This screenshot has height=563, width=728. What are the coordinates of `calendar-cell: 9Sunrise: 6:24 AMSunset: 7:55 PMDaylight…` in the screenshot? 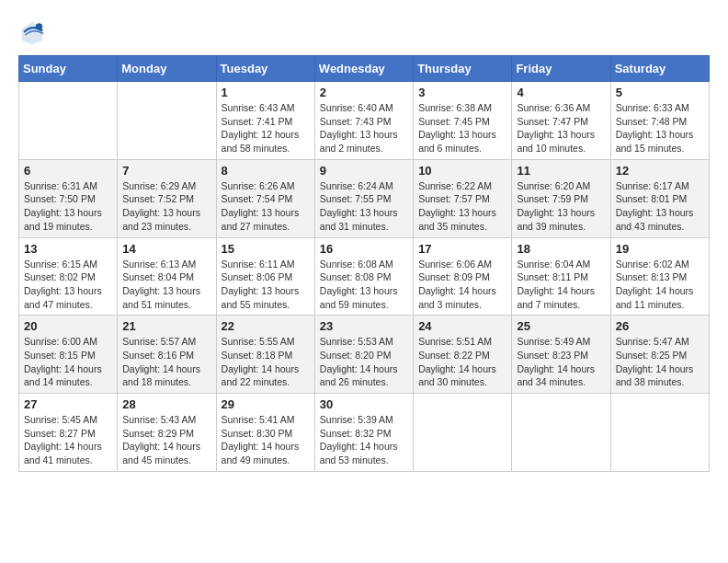 It's located at (364, 199).